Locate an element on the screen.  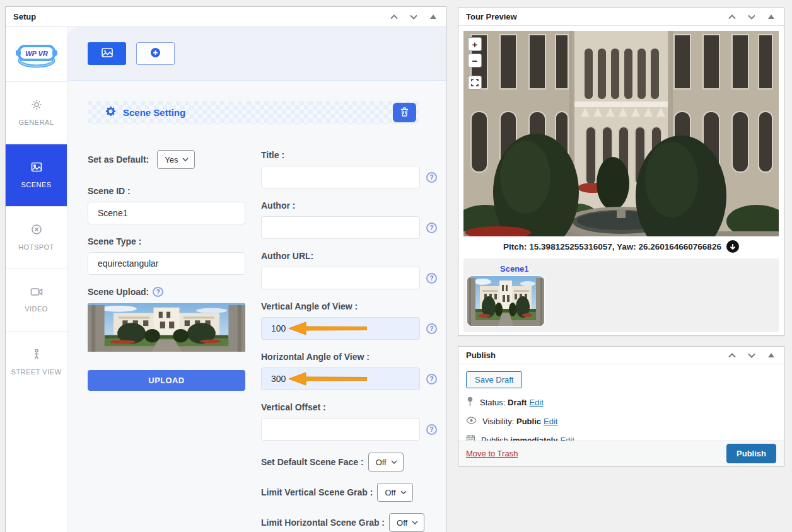
scene-setting-header: Scene Setting is located at coordinates (253, 112).